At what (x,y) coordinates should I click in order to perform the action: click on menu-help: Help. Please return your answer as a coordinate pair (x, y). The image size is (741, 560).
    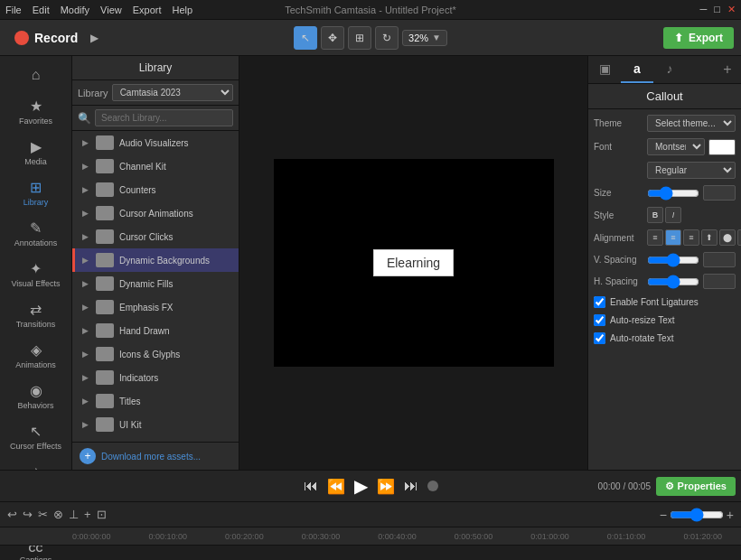
    Looking at the image, I should click on (183, 10).